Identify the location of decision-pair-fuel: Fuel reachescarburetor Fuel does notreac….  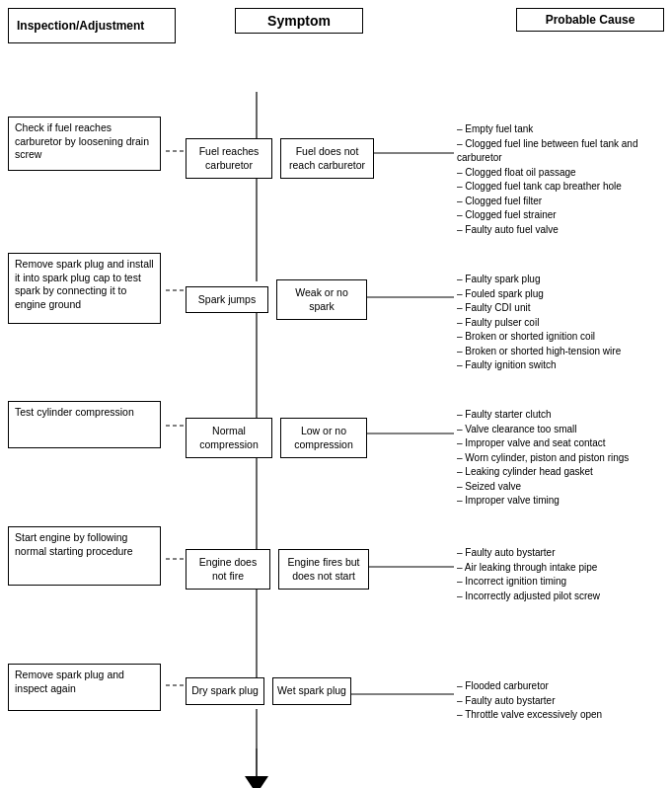
(280, 158).